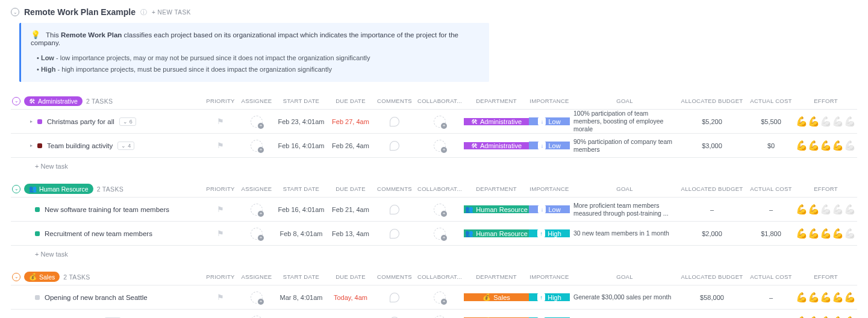  Describe the element at coordinates (625, 122) in the screenshot. I see `goal-value: 100% participation of team members, boos…` at that location.